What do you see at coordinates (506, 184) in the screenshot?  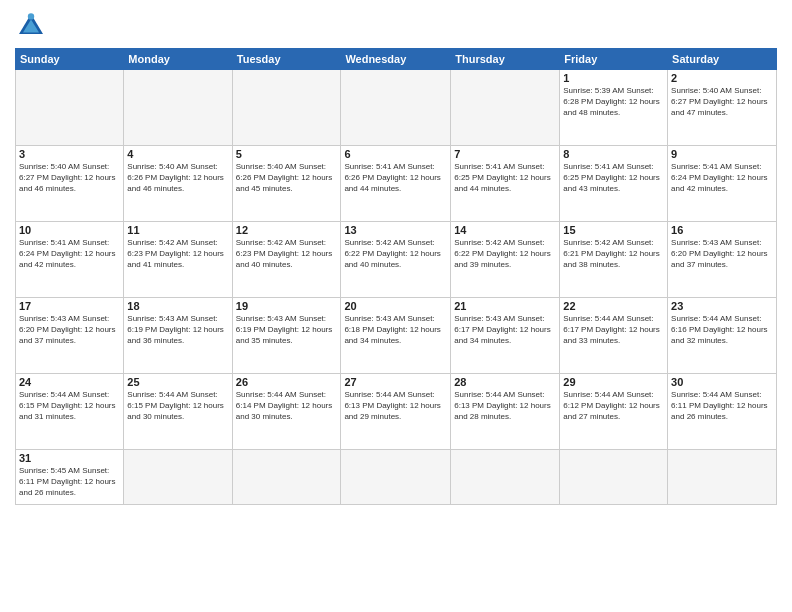 I see `calendar-cell: 7Sunrise: 5:41 AM Sunset: 6:25 PM Daylig…` at bounding box center [506, 184].